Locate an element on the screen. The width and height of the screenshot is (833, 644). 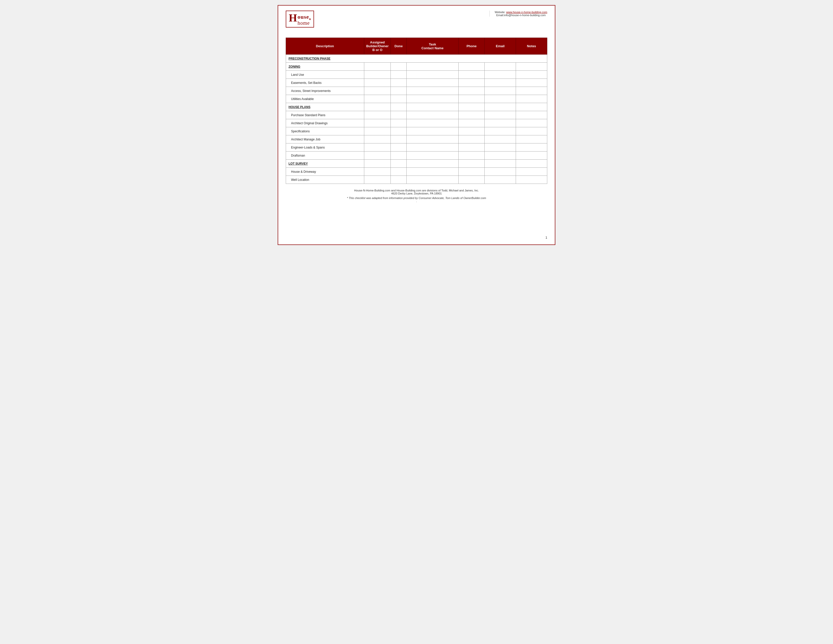
item-description: Architect Manage Job is located at coordinates (325, 140).